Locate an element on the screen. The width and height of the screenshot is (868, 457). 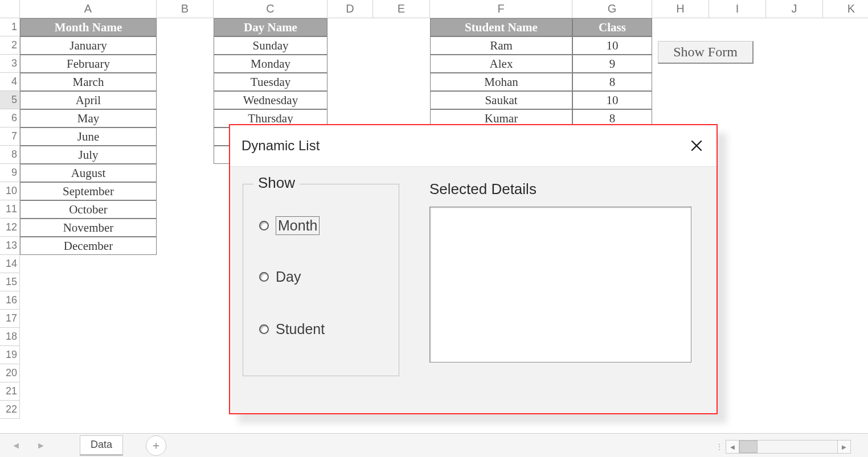
row-header-1: 1 is located at coordinates (10, 27).